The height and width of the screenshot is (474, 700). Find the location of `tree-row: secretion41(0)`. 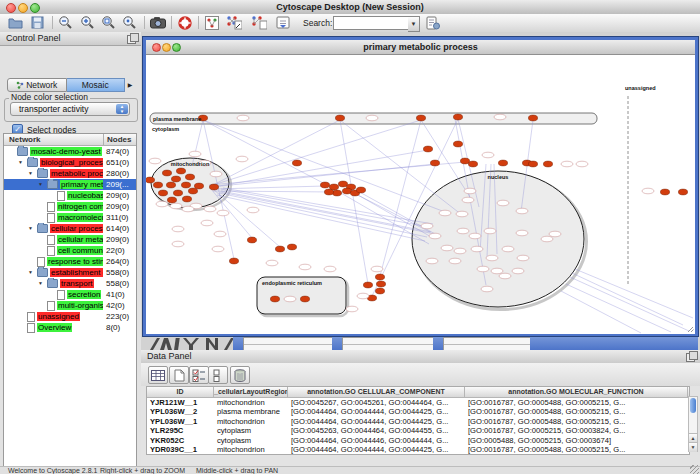

tree-row: secretion41(0) is located at coordinates (70, 294).